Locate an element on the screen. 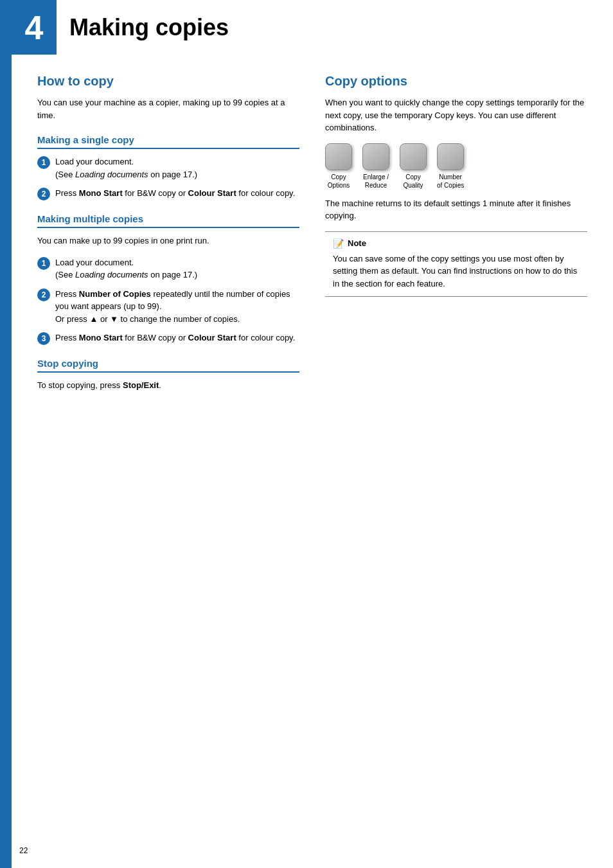  single-step-1: 1 Load your document.(See Loading docume… is located at coordinates (168, 168).